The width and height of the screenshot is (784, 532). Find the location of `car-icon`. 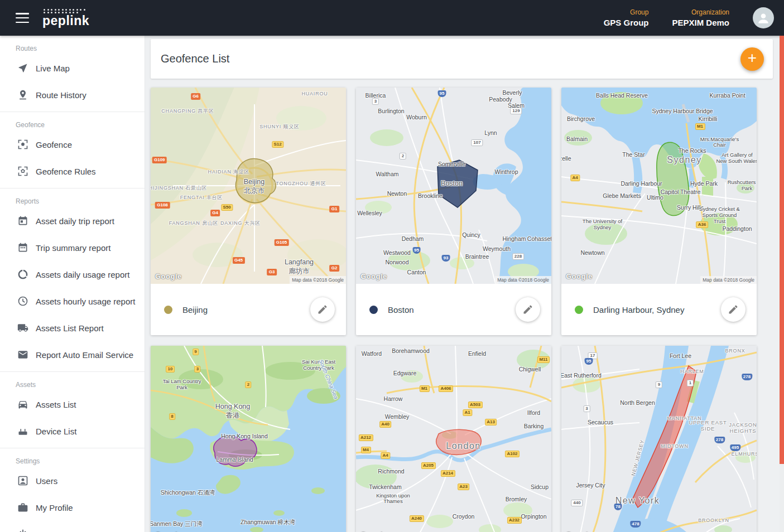

car-icon is located at coordinates (23, 404).